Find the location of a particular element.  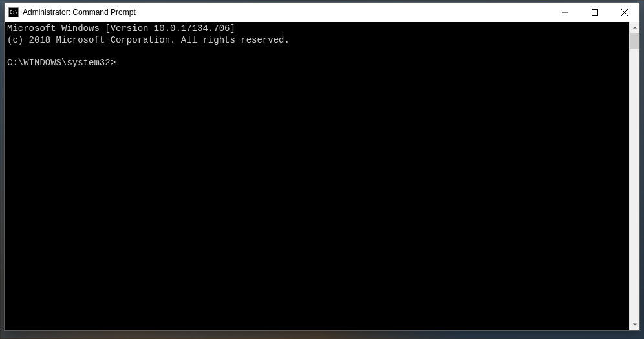

scroll-down-button is located at coordinates (635, 325).